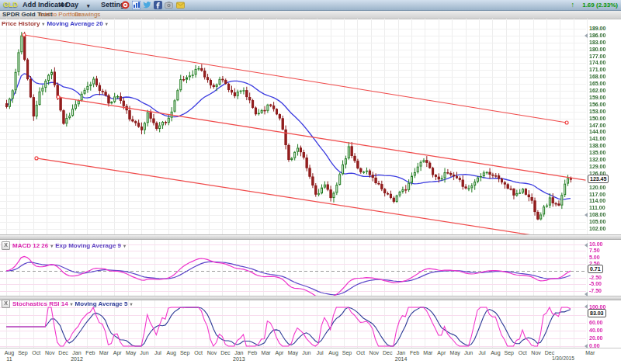 The image size is (621, 364). I want to click on main-toolbar: GLD Add Indicator 4 Day ▾ Settings ↑ 1.6…, so click(310, 5).